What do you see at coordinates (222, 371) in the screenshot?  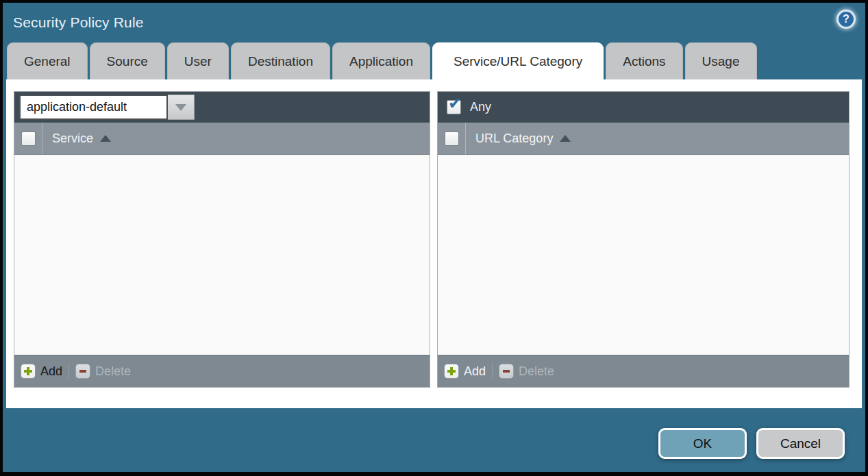 I see `service-panel-toolbar: Add Delete` at bounding box center [222, 371].